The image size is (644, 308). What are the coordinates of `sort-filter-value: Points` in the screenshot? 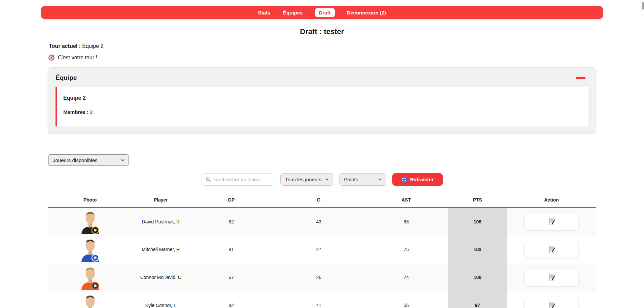 It's located at (351, 179).